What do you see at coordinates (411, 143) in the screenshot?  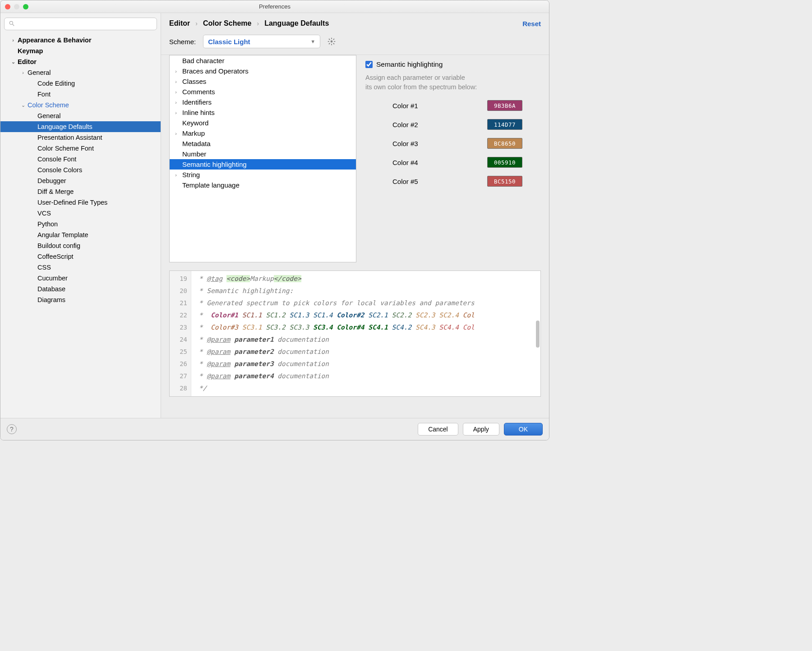 I see `color-label: Color #3` at bounding box center [411, 143].